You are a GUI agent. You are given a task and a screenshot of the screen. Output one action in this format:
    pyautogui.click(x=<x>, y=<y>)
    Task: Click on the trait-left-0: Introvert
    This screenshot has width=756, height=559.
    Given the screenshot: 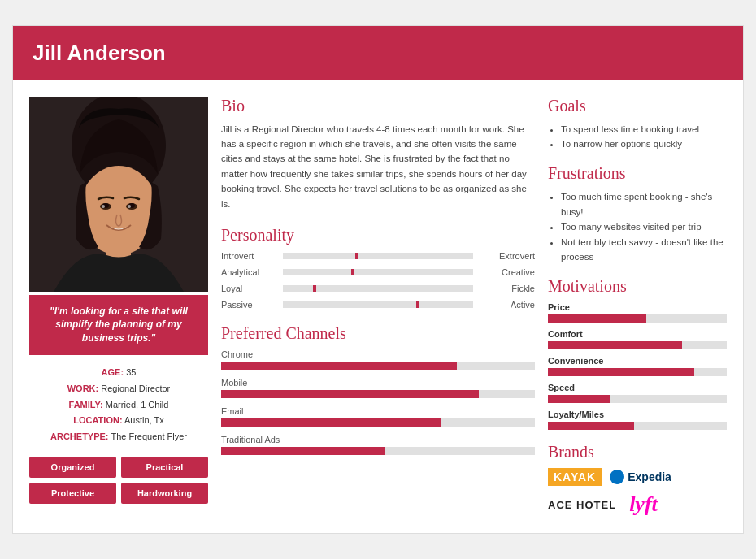 What is the action you would take?
    pyautogui.click(x=250, y=256)
    